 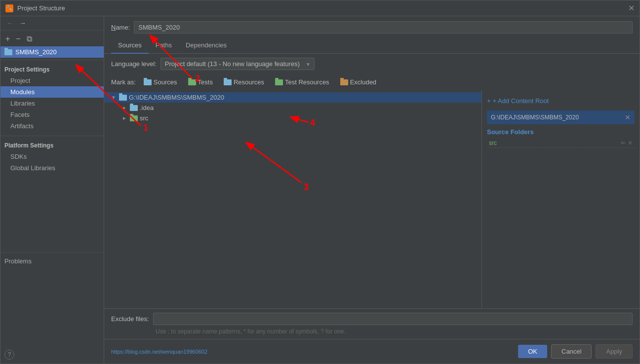 I want to click on mark-tests-label: Tests, so click(x=205, y=82).